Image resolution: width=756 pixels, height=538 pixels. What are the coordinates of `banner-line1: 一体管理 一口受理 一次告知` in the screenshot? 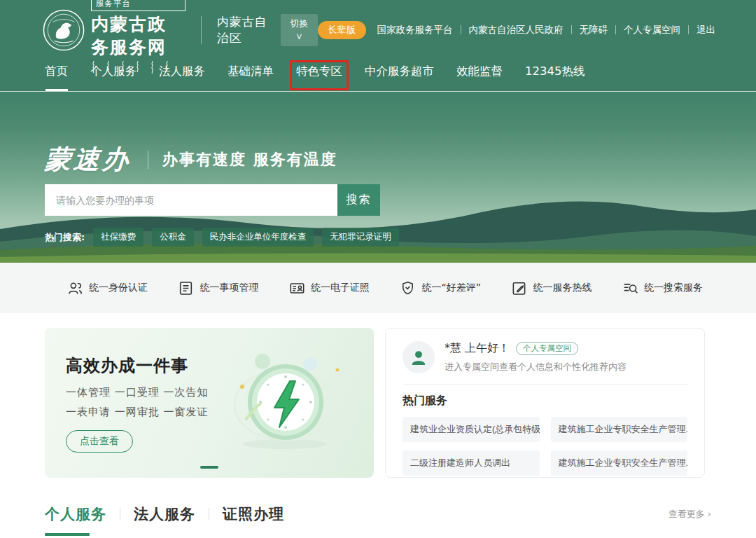 It's located at (137, 392).